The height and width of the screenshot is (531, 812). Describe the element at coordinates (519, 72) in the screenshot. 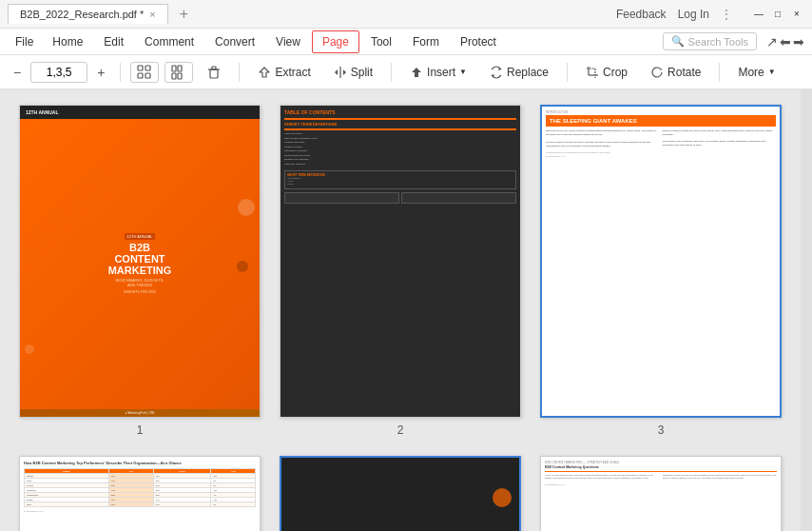

I see `replace-btn: Replace` at that location.